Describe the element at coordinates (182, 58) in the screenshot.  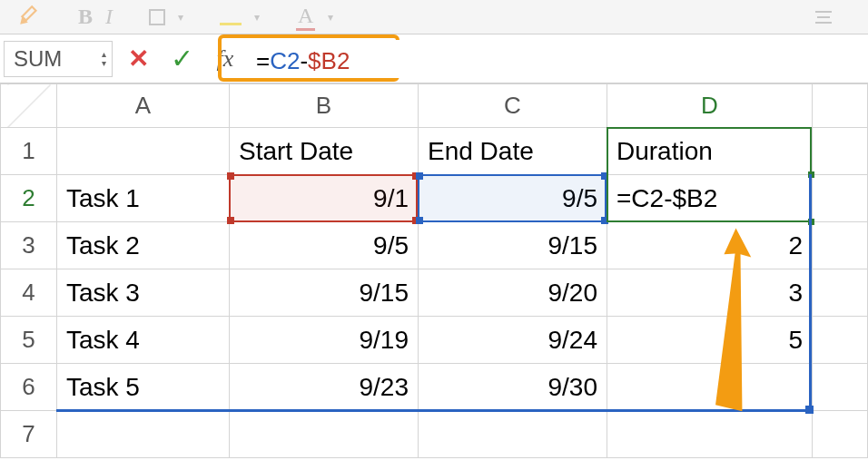
I see `accept-button: ✓` at that location.